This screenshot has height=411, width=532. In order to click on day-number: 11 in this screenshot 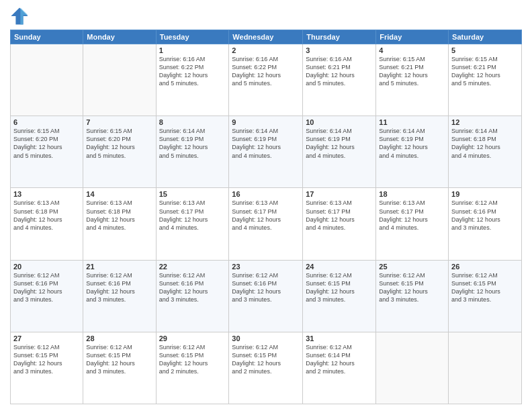, I will do `click(412, 122)`.